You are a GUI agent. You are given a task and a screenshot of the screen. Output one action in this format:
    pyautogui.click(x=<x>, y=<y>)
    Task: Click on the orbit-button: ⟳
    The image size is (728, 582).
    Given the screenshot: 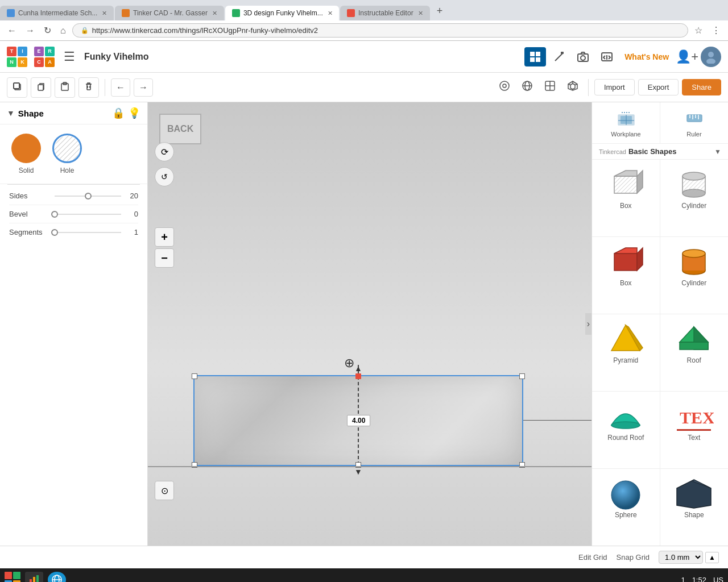 What is the action you would take?
    pyautogui.click(x=164, y=152)
    